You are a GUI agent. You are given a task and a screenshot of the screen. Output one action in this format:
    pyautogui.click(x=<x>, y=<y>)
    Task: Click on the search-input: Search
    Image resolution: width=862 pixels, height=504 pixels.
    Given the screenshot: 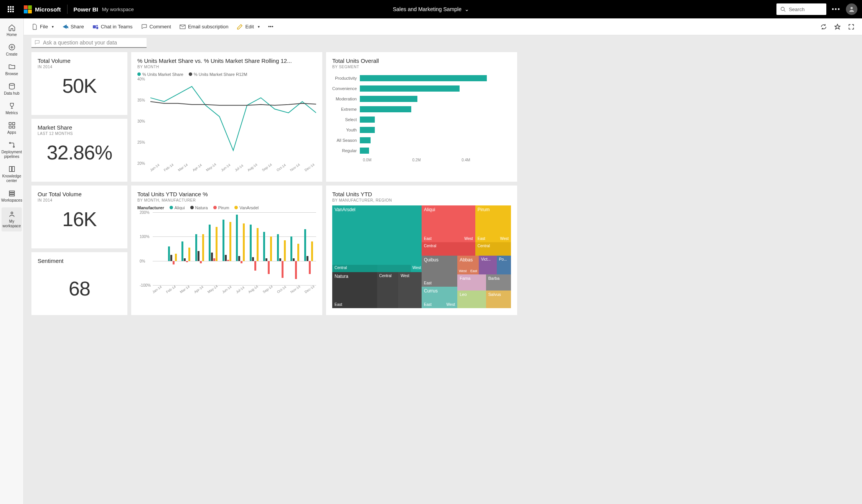 What is the action you would take?
    pyautogui.click(x=801, y=9)
    